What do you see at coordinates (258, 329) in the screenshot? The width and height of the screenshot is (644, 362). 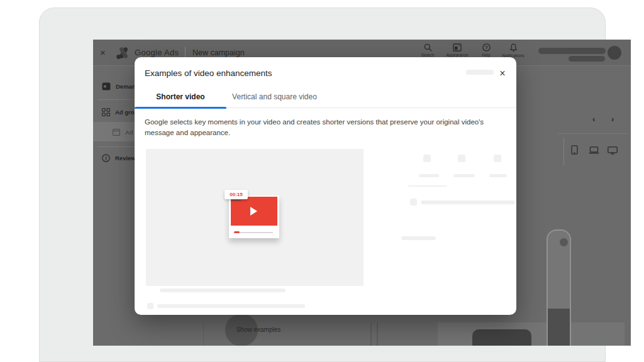 I see `show-examples-link: Show examples` at bounding box center [258, 329].